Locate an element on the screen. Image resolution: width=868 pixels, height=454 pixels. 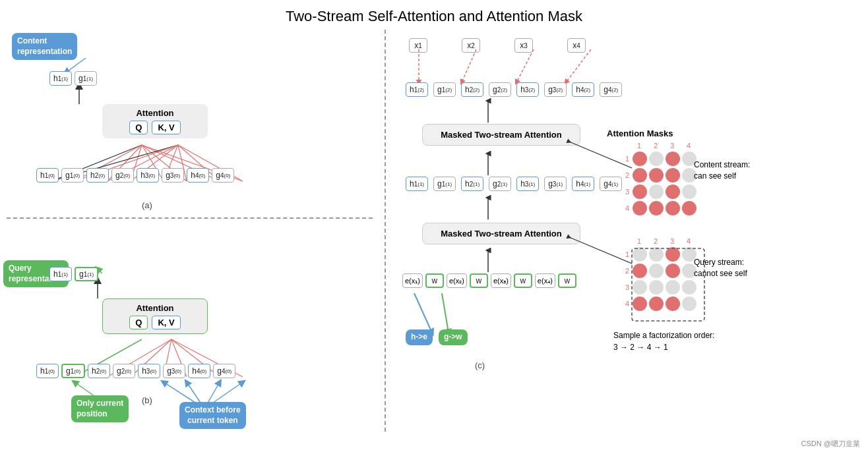
g2-0-a: g2(0) is located at coordinates (123, 175).